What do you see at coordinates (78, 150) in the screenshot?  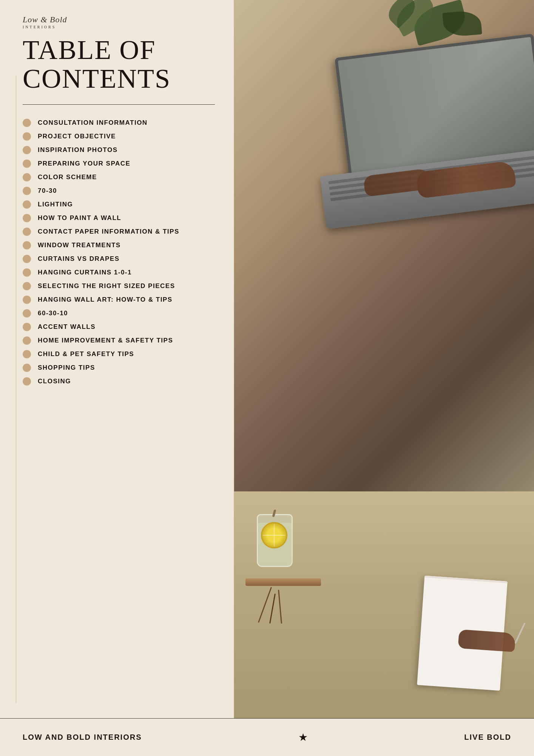 I see `toc-label: INSPIRATION PHOTOS` at bounding box center [78, 150].